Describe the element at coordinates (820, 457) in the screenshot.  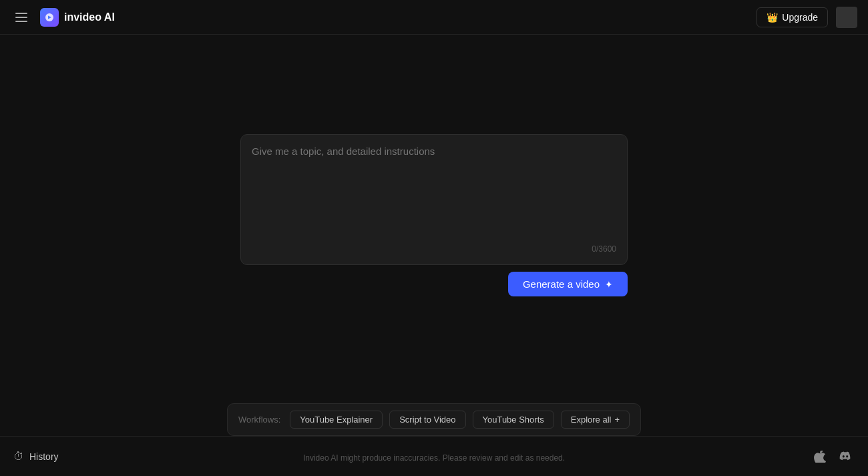
I see `apple-icon-button` at that location.